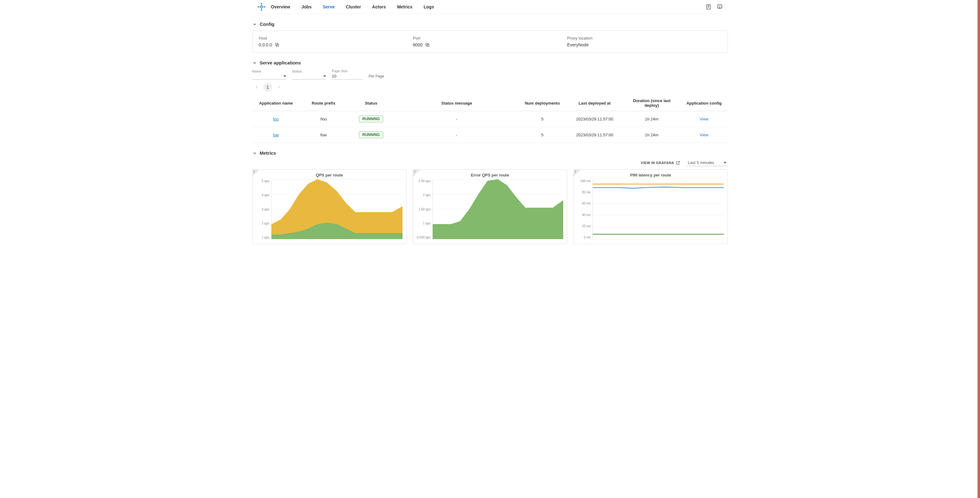  What do you see at coordinates (678, 163) in the screenshot?
I see `external-link-icon` at bounding box center [678, 163].